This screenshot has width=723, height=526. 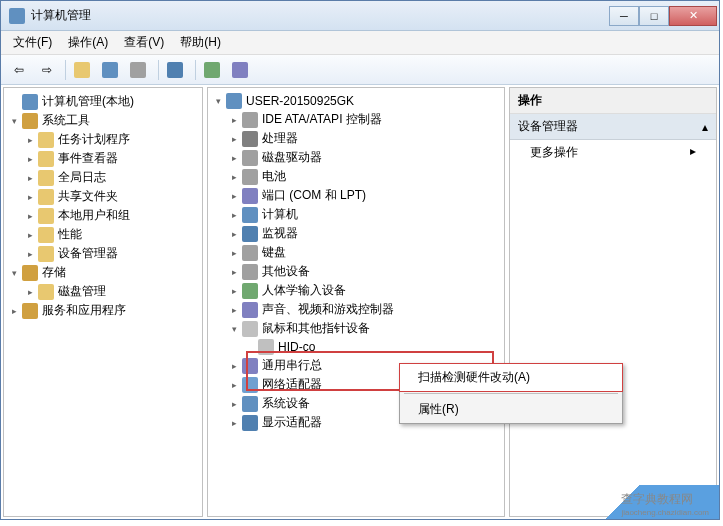 What do you see at coordinates (693, 16) in the screenshot?
I see `close-button: ✕` at bounding box center [693, 16].